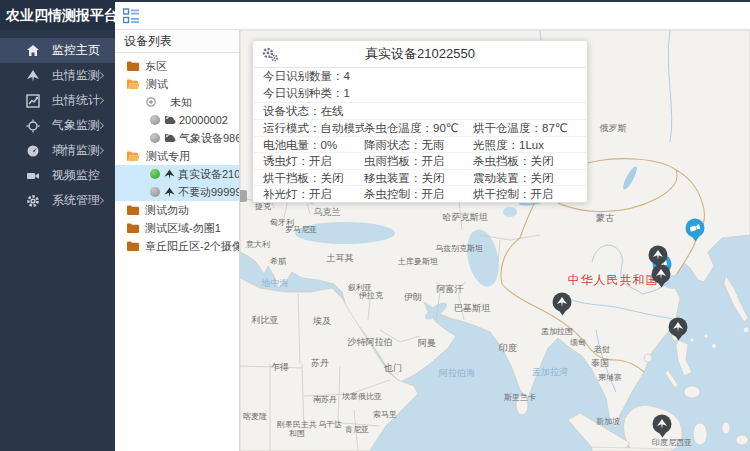 The height and width of the screenshot is (451, 750). Describe the element at coordinates (459, 248) in the screenshot. I see `map-label-country: 乌兹别克斯坦` at that location.